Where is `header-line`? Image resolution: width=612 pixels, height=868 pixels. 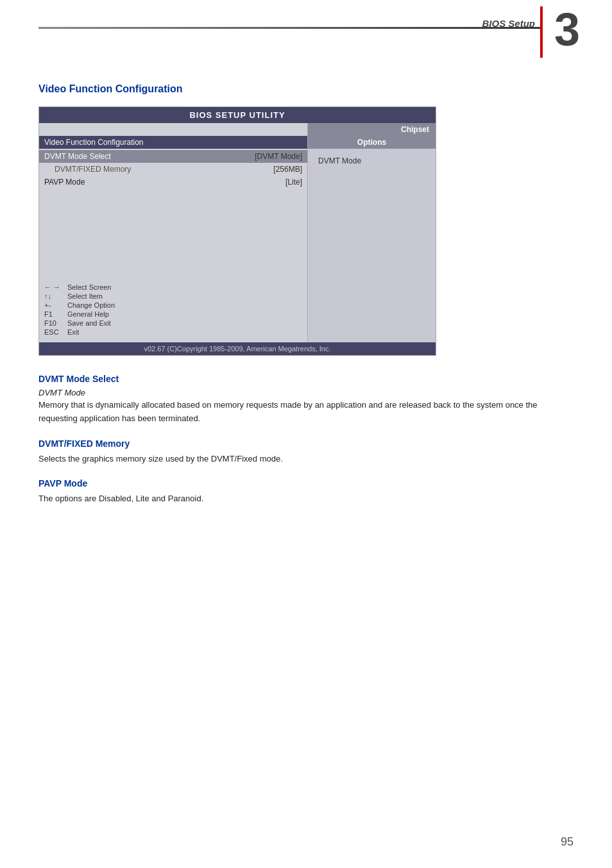 header-line is located at coordinates (290, 28).